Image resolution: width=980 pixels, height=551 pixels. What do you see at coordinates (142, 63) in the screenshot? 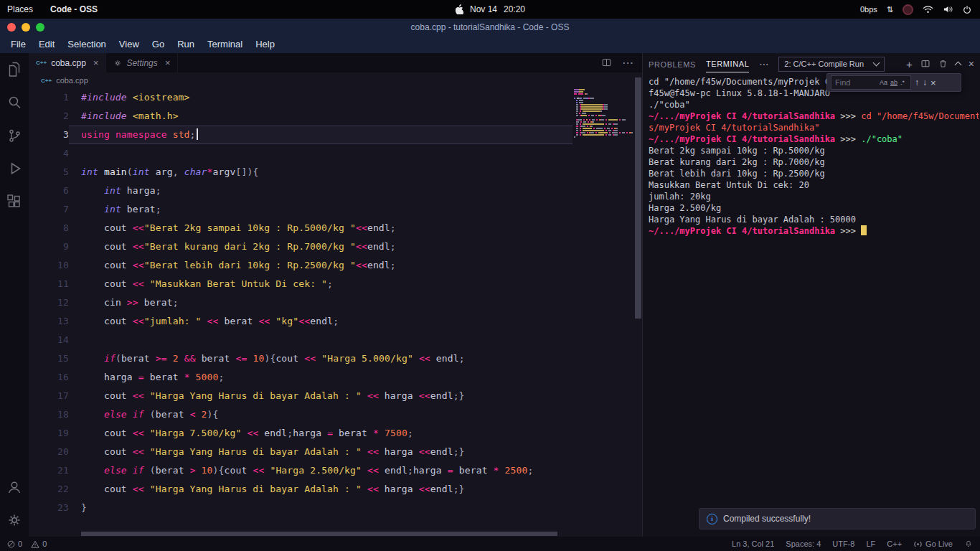
I see `tab-settings: Settings ×` at bounding box center [142, 63].